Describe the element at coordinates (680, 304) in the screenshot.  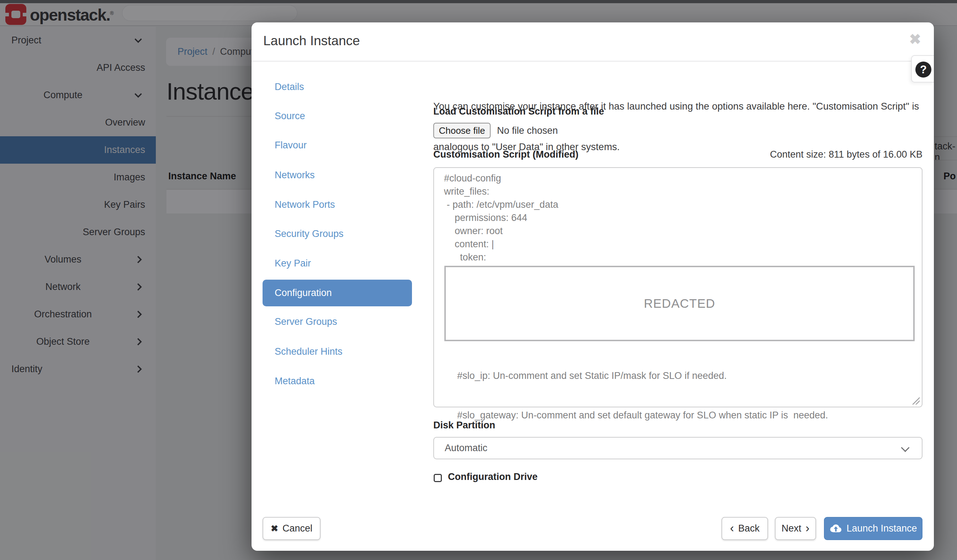
I see `redacted-overlay: REDACTED` at that location.